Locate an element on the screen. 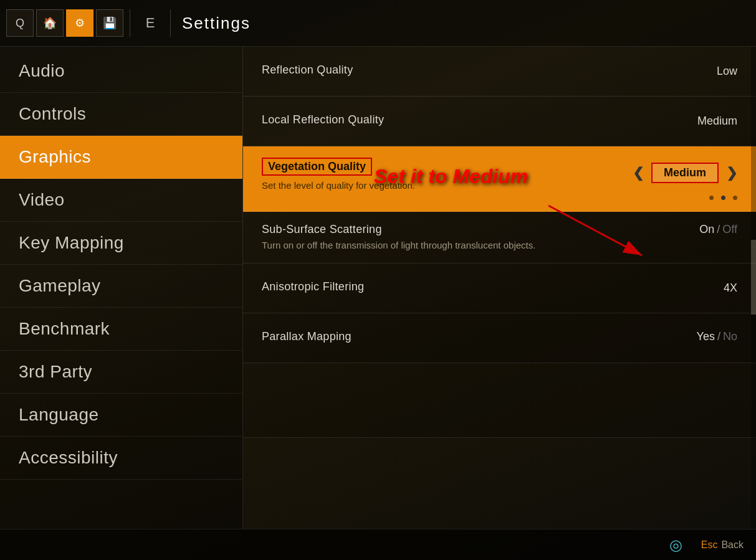 The height and width of the screenshot is (560, 756). setting-row-local-reflection-quality: Local Reflection Quality Medium is located at coordinates (500, 121).